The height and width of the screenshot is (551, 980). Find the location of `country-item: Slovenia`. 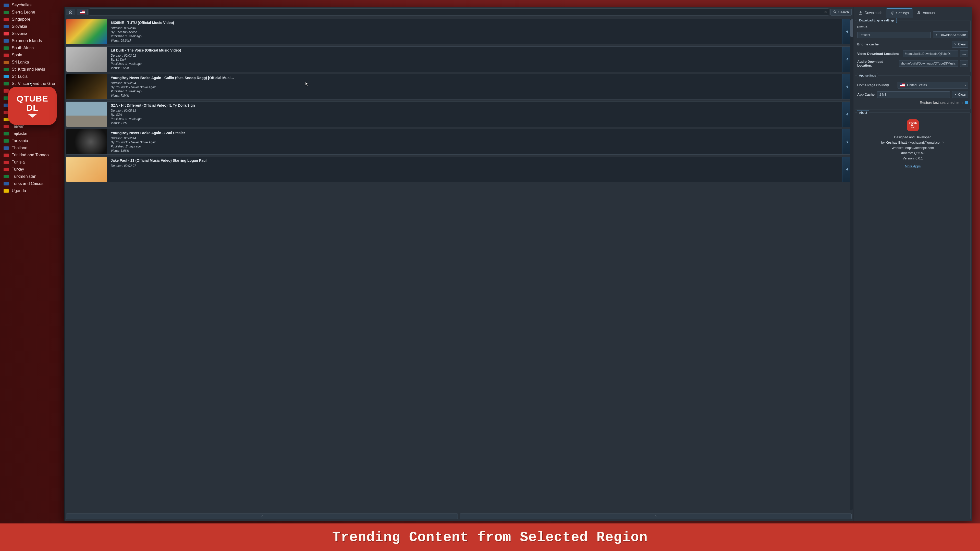

country-item: Slovenia is located at coordinates (30, 33).